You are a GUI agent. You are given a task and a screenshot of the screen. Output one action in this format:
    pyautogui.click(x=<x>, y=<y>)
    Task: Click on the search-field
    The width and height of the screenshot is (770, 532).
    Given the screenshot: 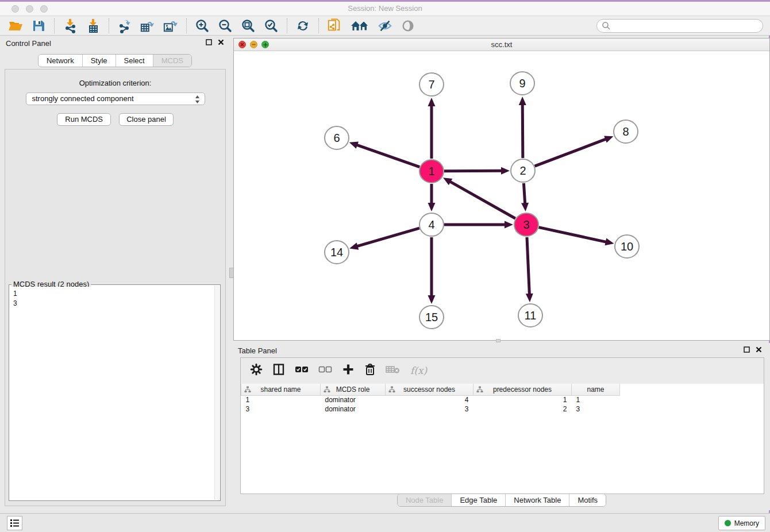 What is the action you would take?
    pyautogui.click(x=680, y=26)
    